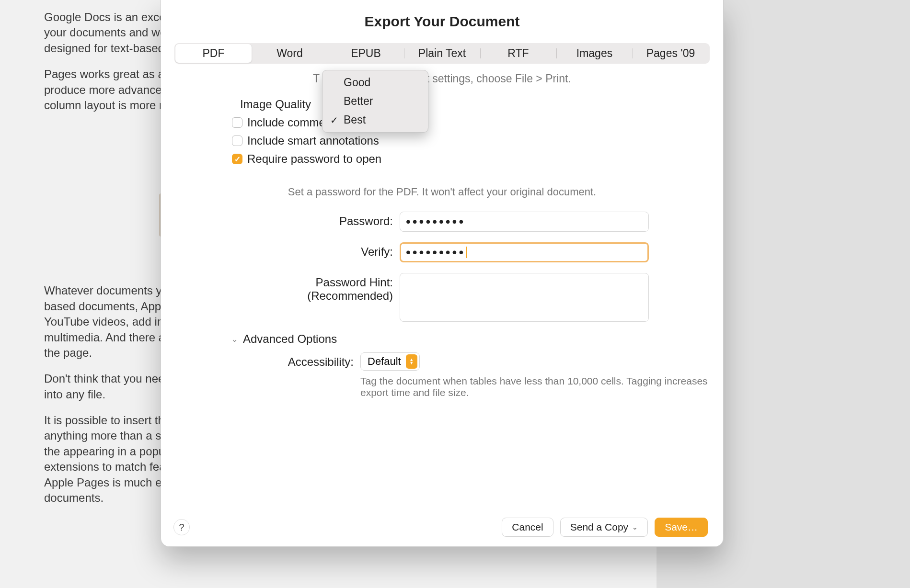  Describe the element at coordinates (375, 102) in the screenshot. I see `image-quality-dropdown: Good Better ✓ Best` at that location.